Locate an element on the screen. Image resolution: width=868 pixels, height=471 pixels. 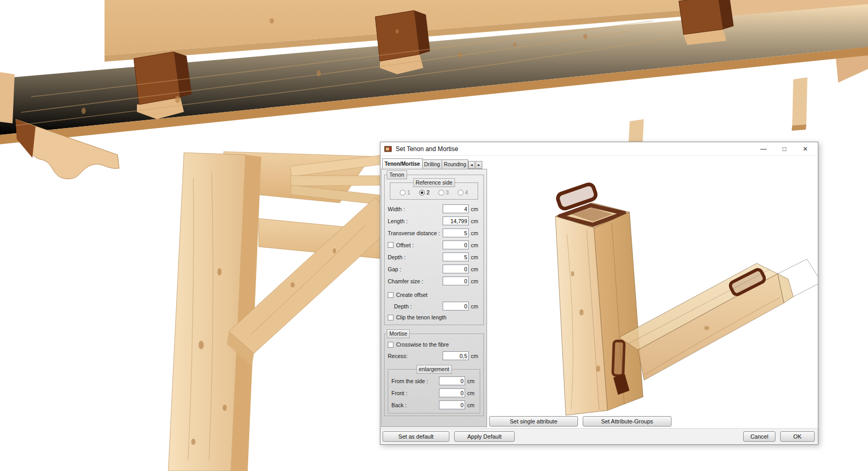
depth-label: Depth : is located at coordinates (415, 257).